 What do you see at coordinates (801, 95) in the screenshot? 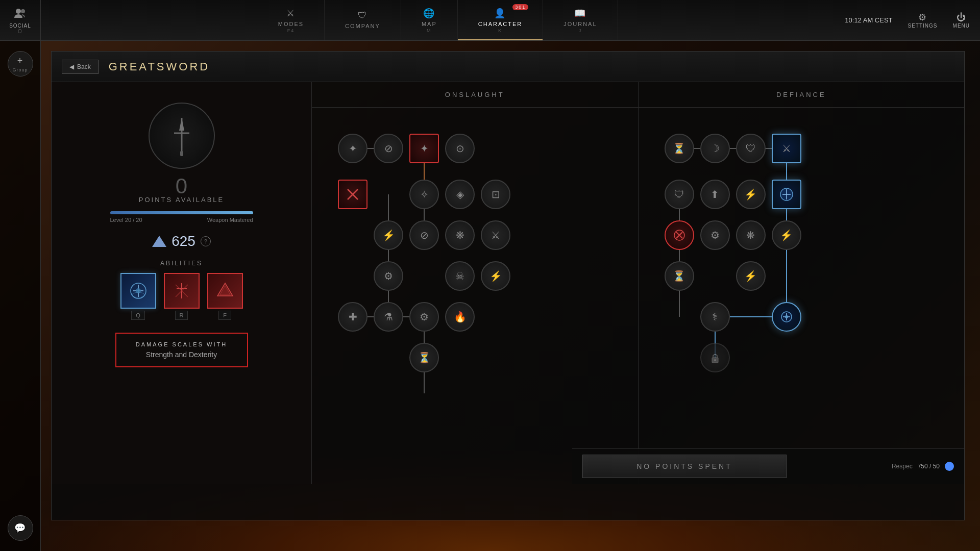
I see `defiance-header: DEFIANCE` at bounding box center [801, 95].